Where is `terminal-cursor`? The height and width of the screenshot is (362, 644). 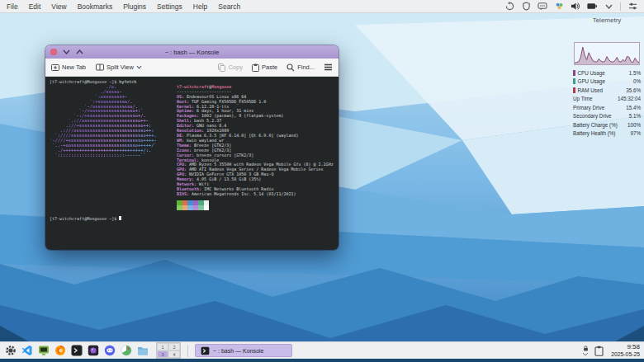
terminal-cursor is located at coordinates (121, 219).